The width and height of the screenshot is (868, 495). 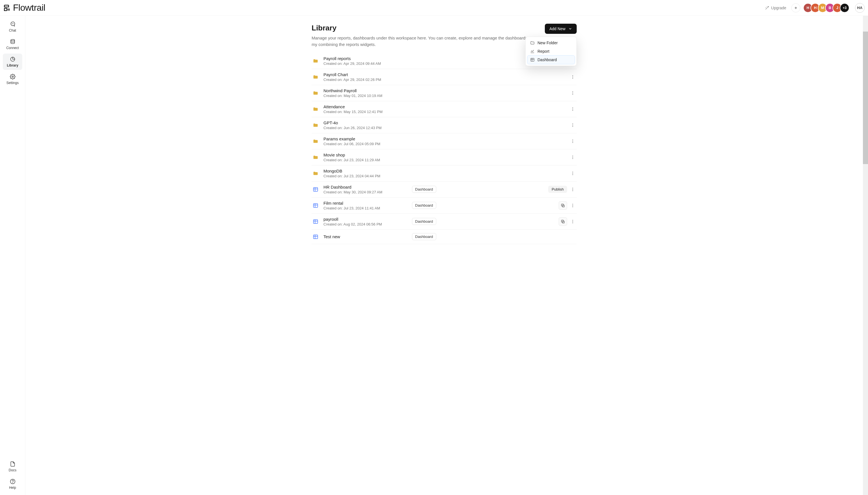 I want to click on row-name: Payroll reports, so click(x=366, y=58).